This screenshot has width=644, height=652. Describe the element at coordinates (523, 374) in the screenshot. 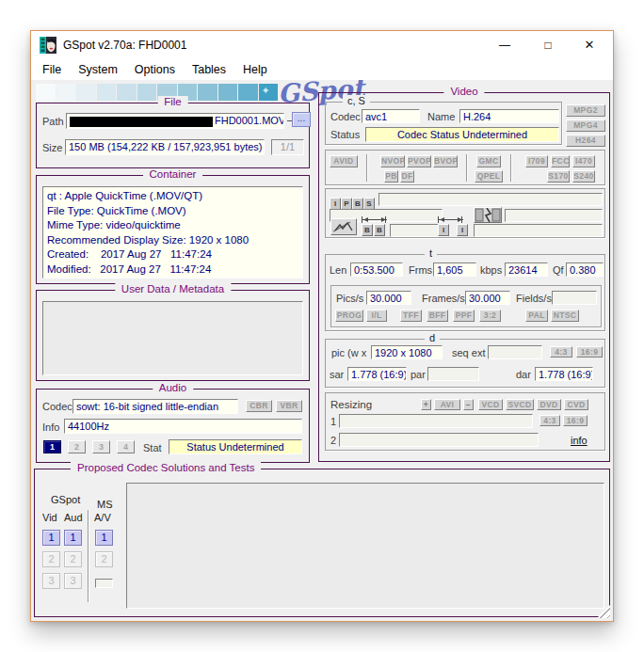

I see `dar-label: dar` at that location.